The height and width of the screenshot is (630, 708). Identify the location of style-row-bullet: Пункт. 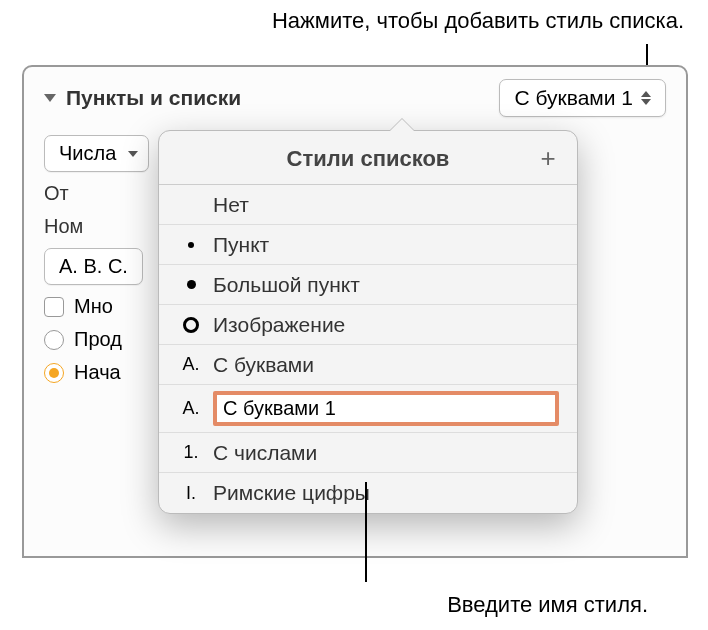
(368, 245).